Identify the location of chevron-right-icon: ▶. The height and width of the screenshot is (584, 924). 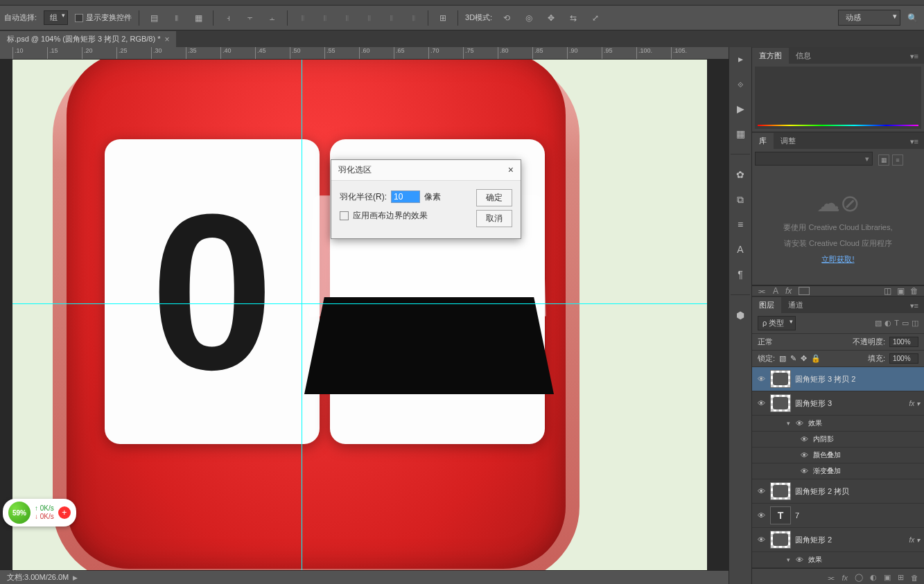
(75, 578).